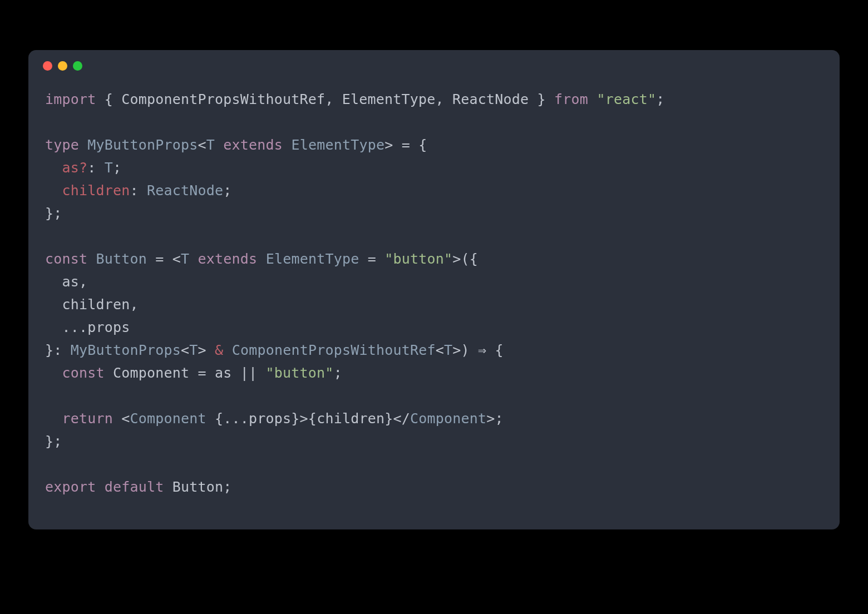 The height and width of the screenshot is (614, 868). Describe the element at coordinates (434, 305) in the screenshot. I see `code-line: children,` at that location.